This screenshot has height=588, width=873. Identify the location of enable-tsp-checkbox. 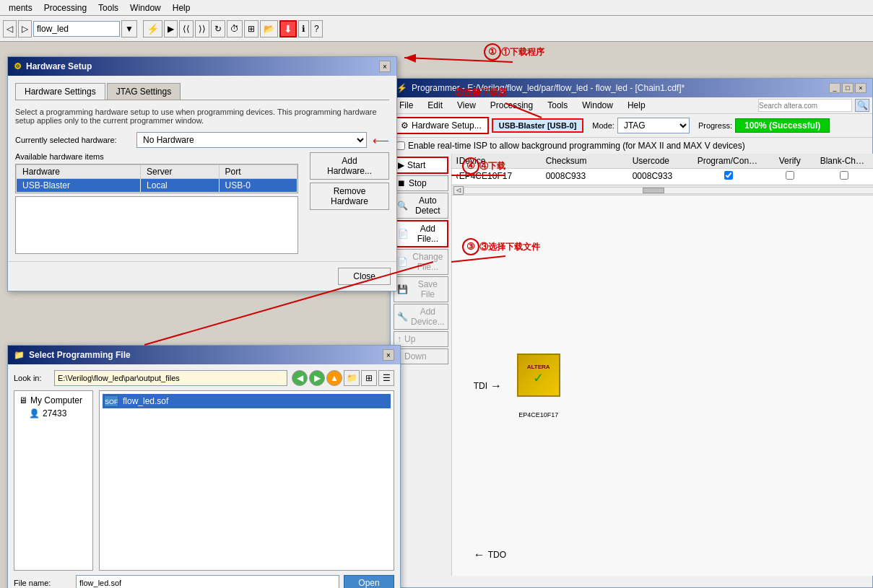
(401, 146).